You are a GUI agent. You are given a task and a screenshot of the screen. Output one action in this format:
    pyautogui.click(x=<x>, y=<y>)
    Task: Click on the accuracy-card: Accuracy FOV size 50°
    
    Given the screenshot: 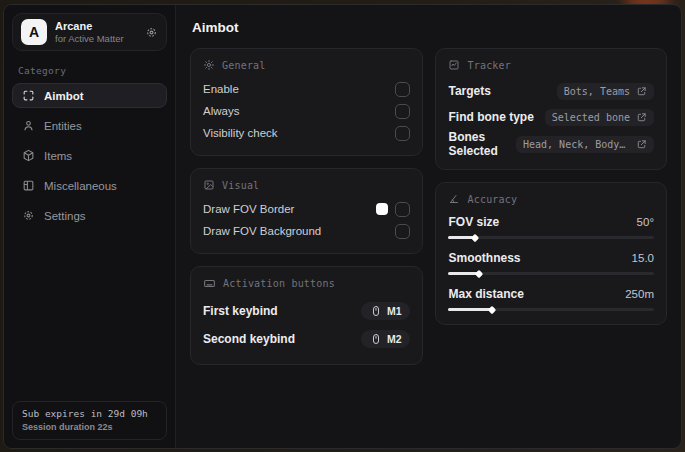 What is the action you would take?
    pyautogui.click(x=551, y=254)
    